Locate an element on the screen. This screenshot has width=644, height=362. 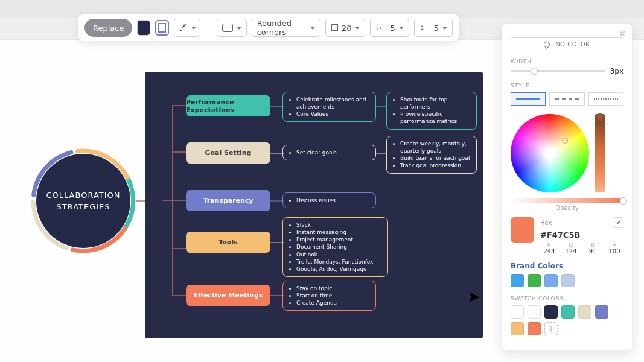
branch-transparency: Transparency is located at coordinates (228, 200).